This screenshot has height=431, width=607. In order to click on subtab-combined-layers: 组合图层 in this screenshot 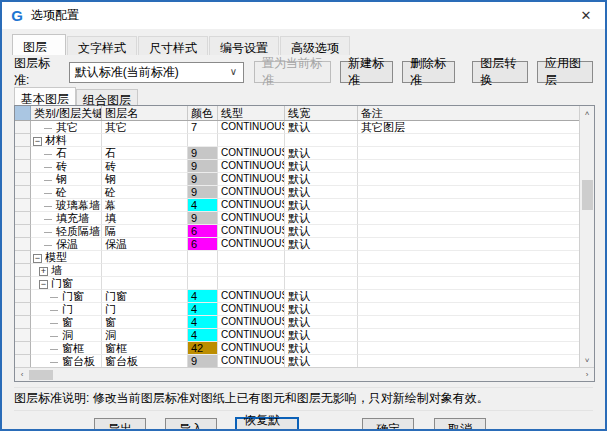, I will do `click(107, 97)`.